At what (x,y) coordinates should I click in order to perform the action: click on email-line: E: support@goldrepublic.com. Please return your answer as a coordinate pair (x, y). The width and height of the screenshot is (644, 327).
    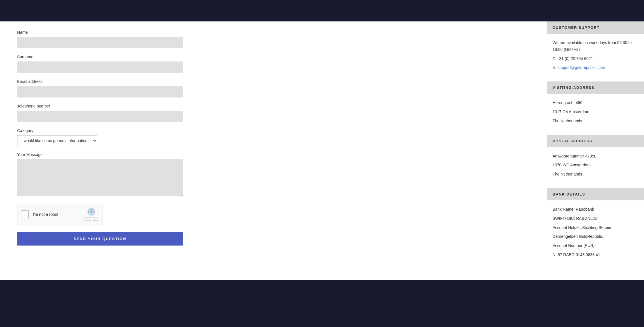
    Looking at the image, I should click on (595, 68).